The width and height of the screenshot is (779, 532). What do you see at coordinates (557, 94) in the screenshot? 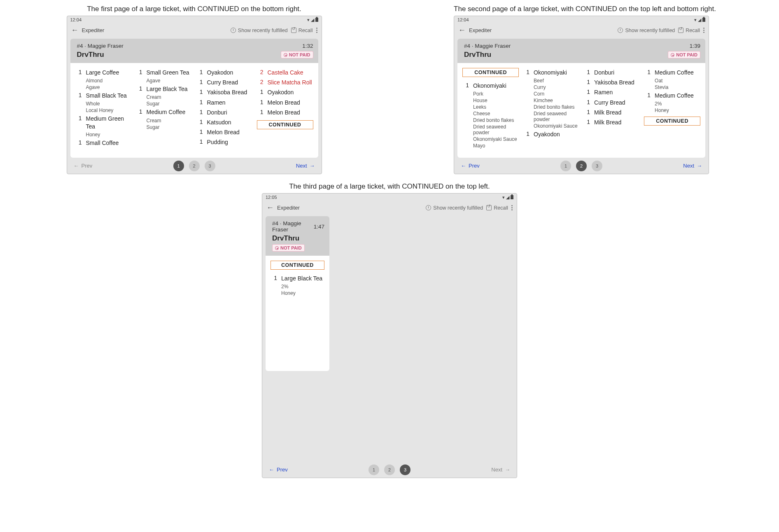
I see `item-mod: Corn` at bounding box center [557, 94].